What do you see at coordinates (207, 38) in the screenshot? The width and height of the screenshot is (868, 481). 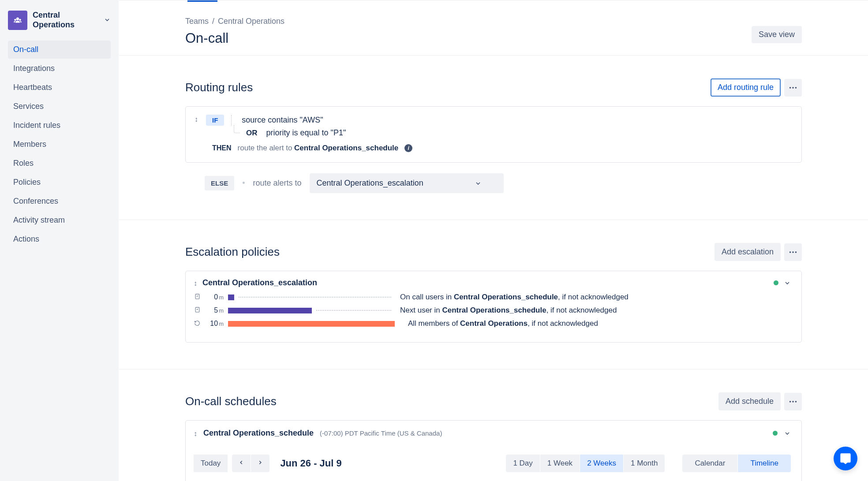 I see `page-title: On-call` at bounding box center [207, 38].